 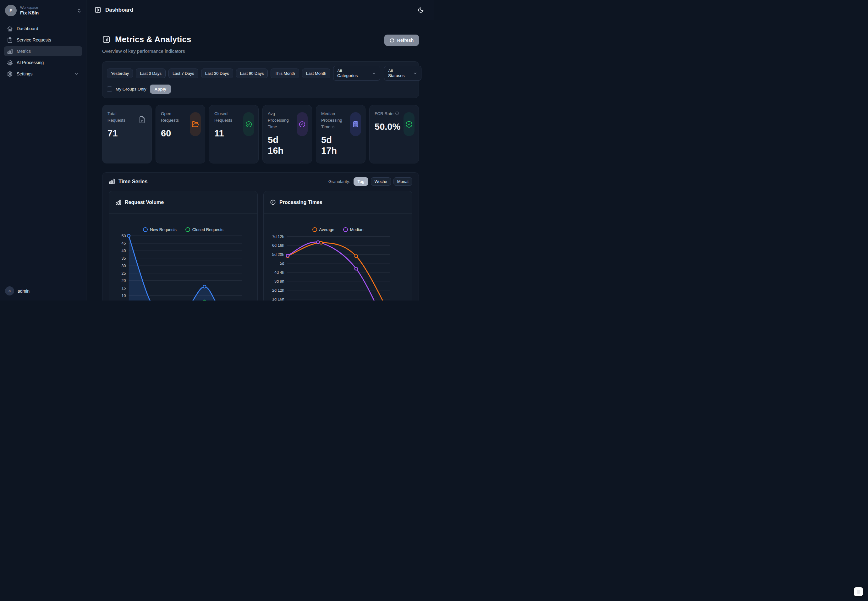 I want to click on time-series-panel: Time Series Granularity: Tag Woche Monat, so click(x=260, y=236).